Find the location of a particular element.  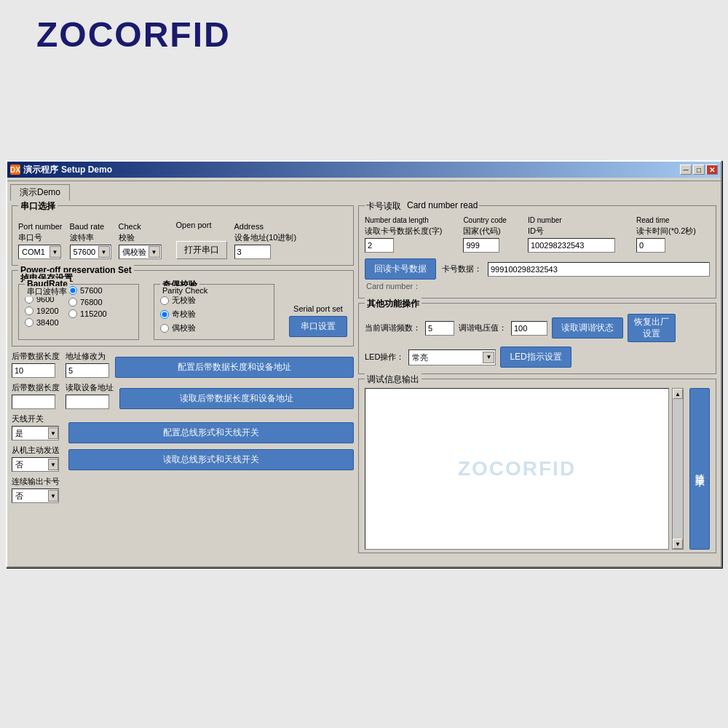

brand-logo: ZOCORFID is located at coordinates (134, 35).